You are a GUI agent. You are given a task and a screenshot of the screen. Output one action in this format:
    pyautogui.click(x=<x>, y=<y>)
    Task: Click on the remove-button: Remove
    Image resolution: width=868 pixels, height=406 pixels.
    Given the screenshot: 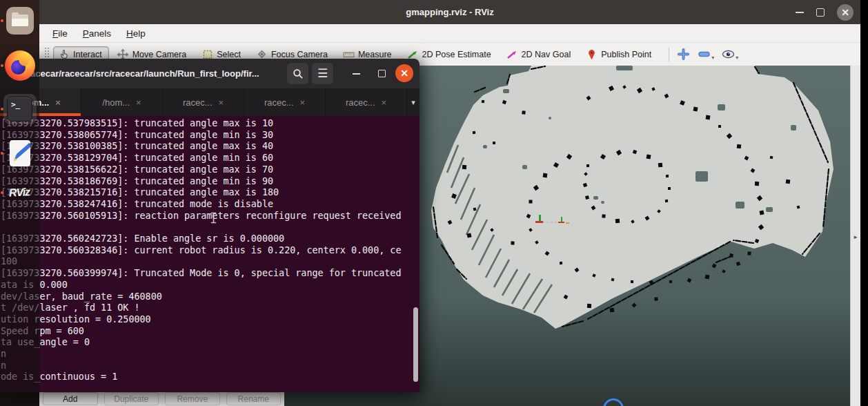 What is the action you would take?
    pyautogui.click(x=193, y=399)
    